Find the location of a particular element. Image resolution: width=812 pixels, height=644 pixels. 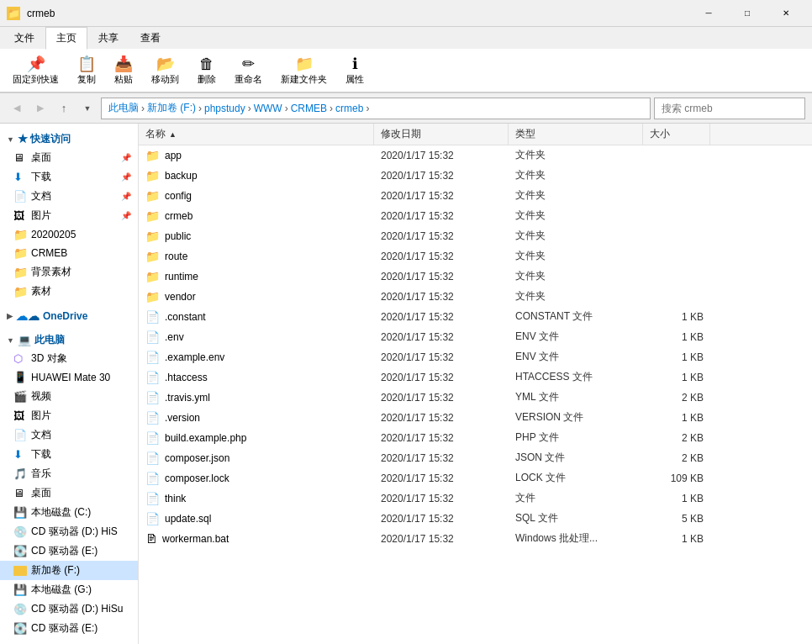

sidebar-item-downloads: 下载 is located at coordinates (69, 454).